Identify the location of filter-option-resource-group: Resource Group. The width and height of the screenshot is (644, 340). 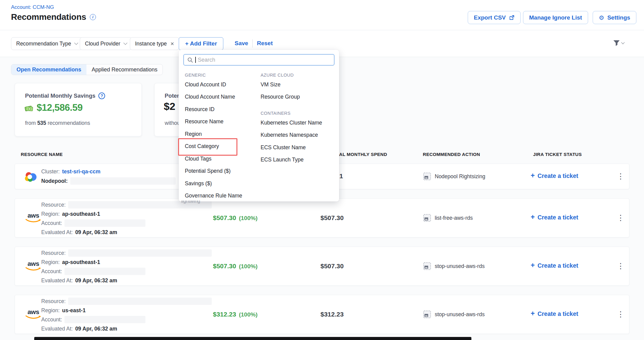
(298, 97).